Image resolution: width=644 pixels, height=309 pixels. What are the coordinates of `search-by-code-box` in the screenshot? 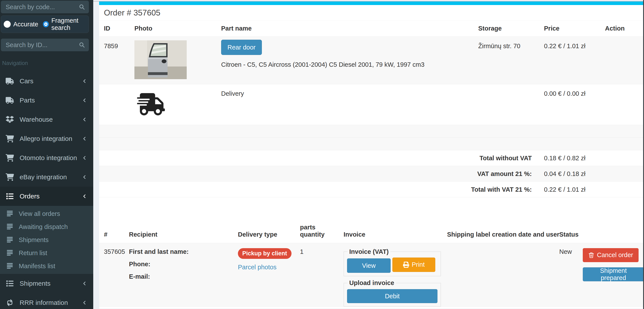 It's located at (45, 7).